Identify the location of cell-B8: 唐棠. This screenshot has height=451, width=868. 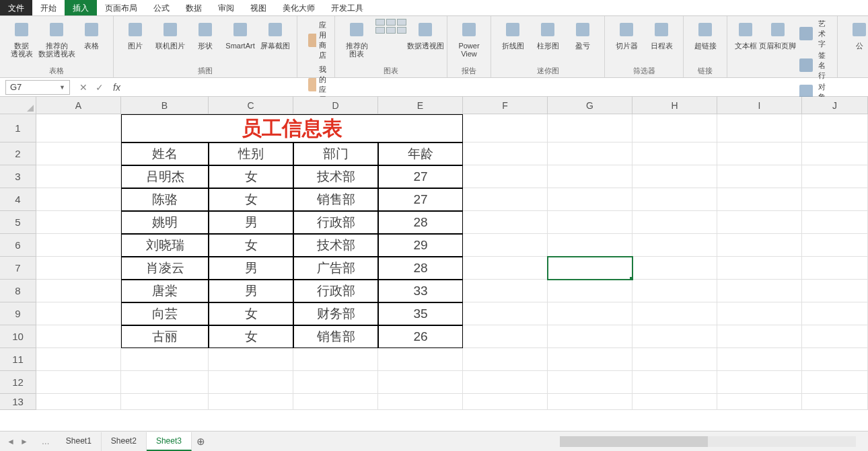
(165, 291).